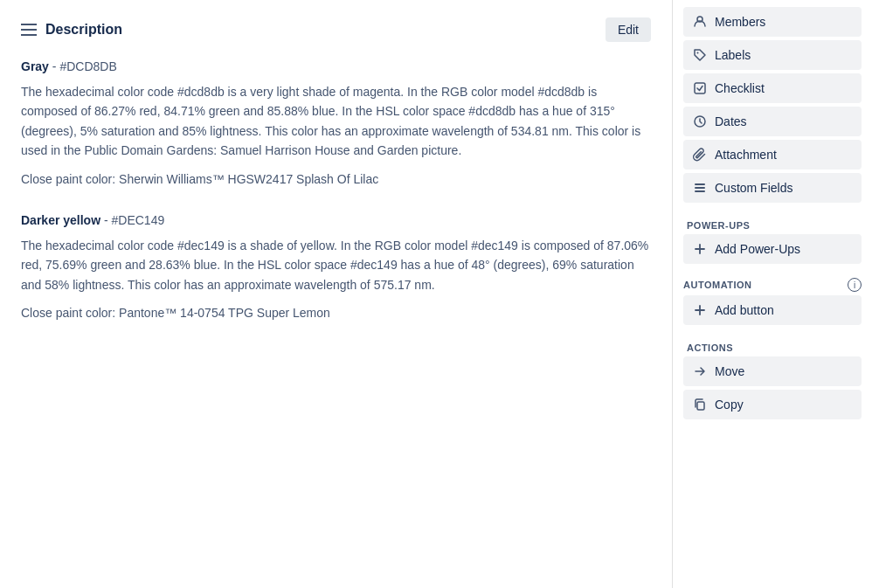 This screenshot has height=588, width=872. I want to click on close-paint-gray: Close paint color: Sherwin Williams™ HGS…, so click(336, 179).